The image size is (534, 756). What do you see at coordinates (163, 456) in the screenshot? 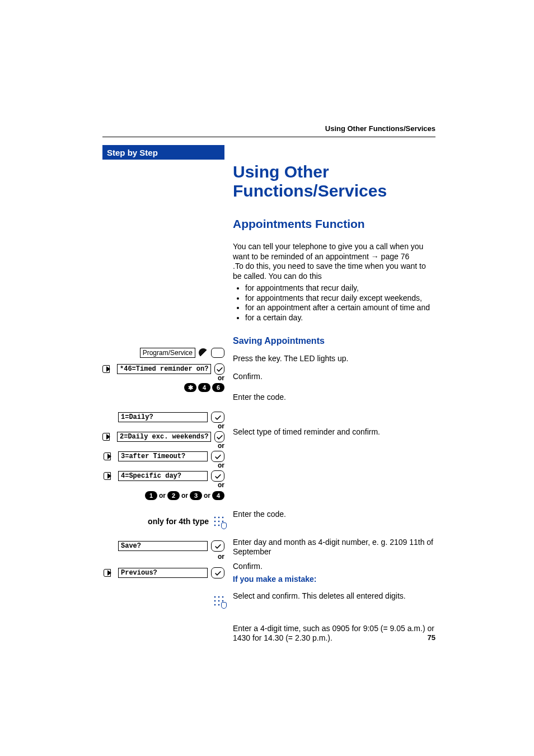
I see `lcd-opt3: 3=after Timeout?` at bounding box center [163, 456].